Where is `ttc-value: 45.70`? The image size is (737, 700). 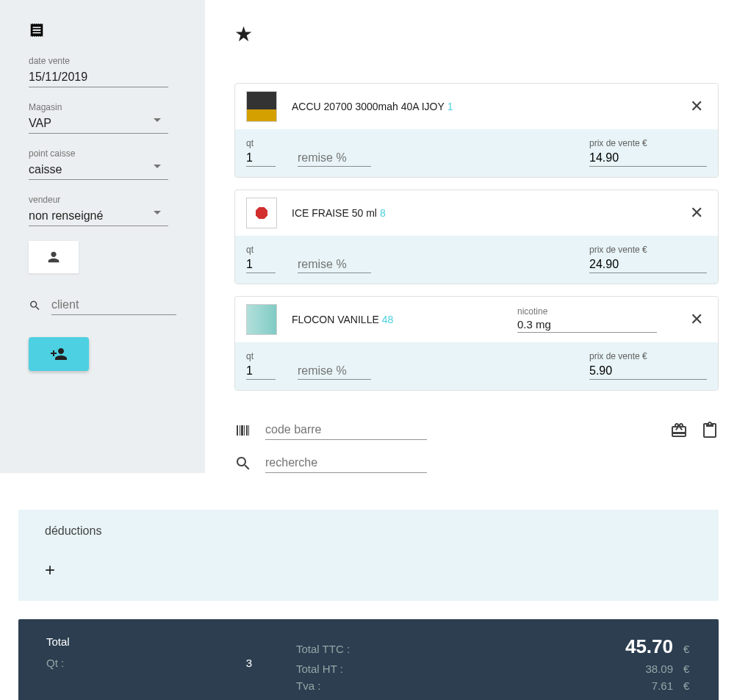
ttc-value: 45.70 is located at coordinates (650, 646).